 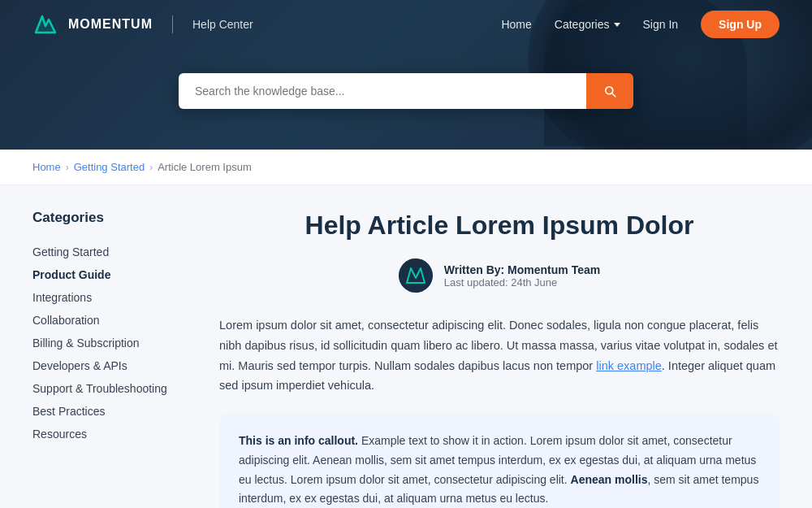 What do you see at coordinates (106, 434) in the screenshot?
I see `sidebar-item-resources: Resources` at bounding box center [106, 434].